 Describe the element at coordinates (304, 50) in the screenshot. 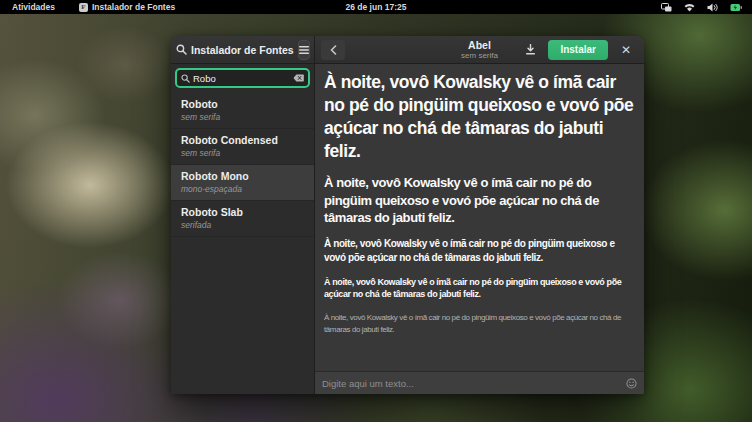

I see `menu-button` at that location.